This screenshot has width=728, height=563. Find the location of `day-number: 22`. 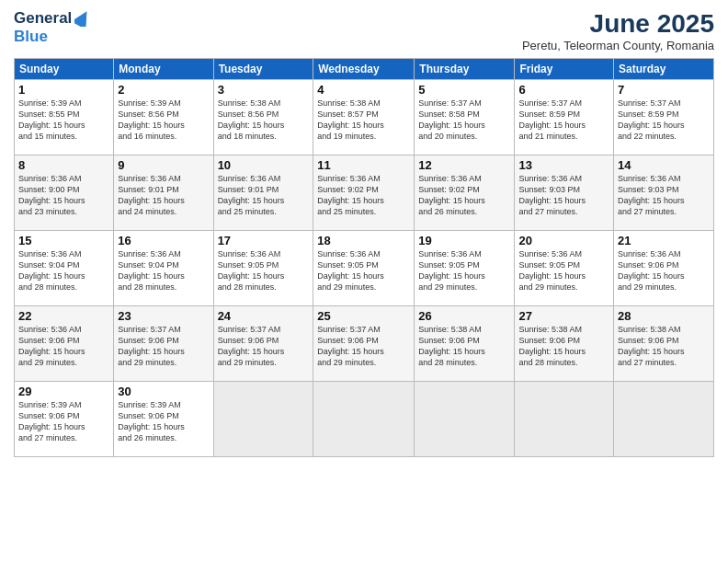

day-number: 22 is located at coordinates (64, 316).